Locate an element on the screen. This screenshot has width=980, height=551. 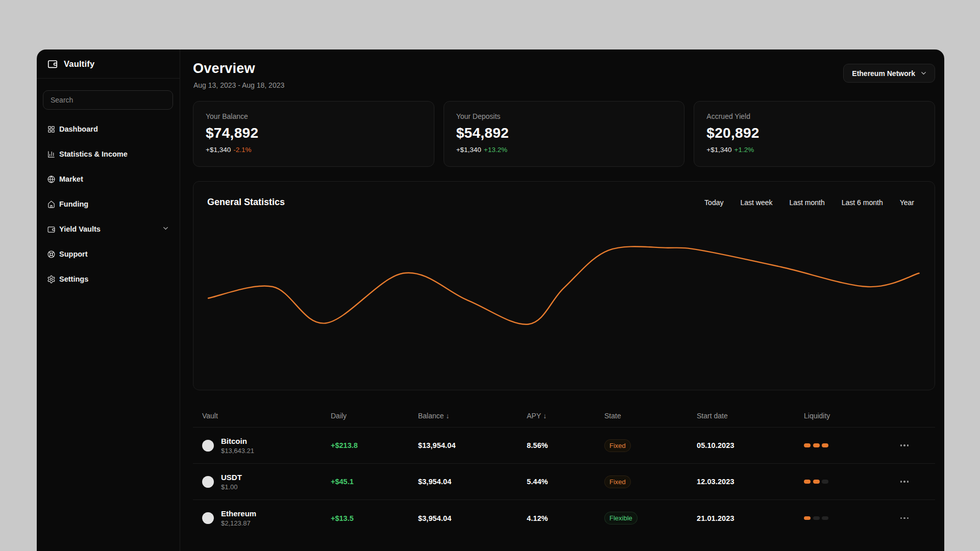
chart-title: General Statistics is located at coordinates (246, 202).